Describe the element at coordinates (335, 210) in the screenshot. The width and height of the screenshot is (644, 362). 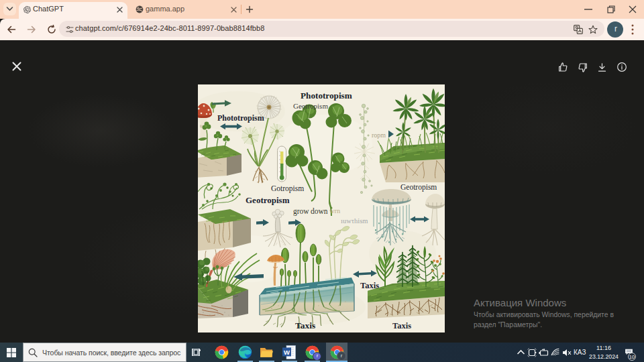
I see `svg-text: wrn` at that location.